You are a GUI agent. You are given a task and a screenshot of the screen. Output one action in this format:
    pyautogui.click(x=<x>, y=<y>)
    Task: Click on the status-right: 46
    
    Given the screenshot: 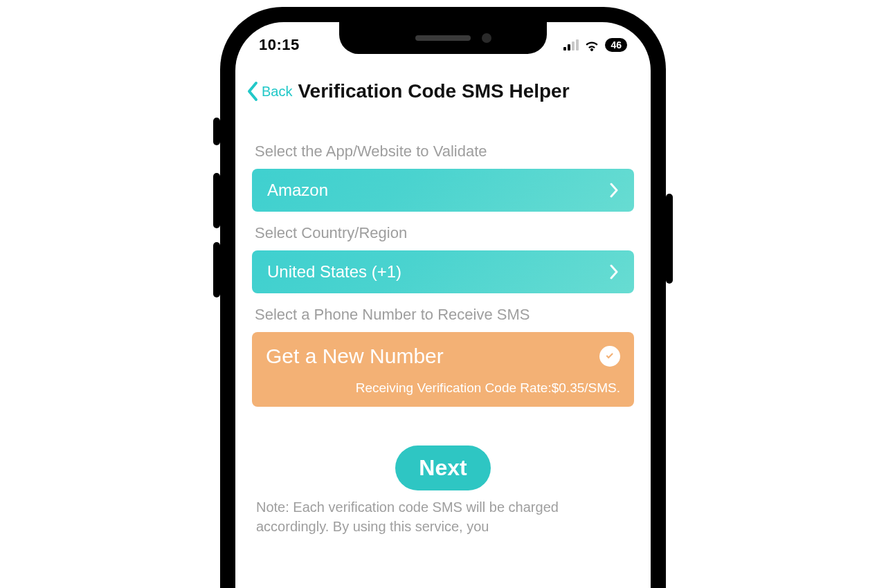 What is the action you would take?
    pyautogui.click(x=595, y=45)
    